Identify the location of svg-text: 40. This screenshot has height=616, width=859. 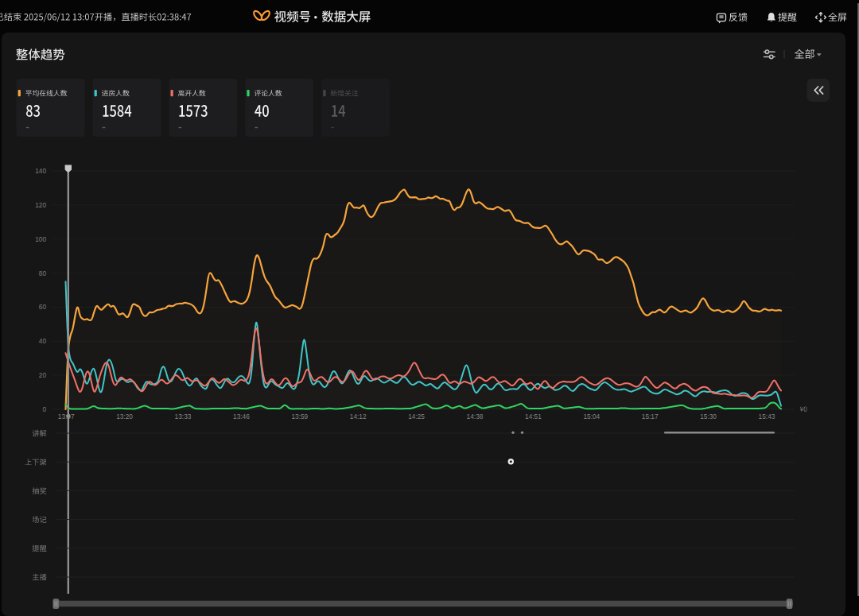
(43, 341).